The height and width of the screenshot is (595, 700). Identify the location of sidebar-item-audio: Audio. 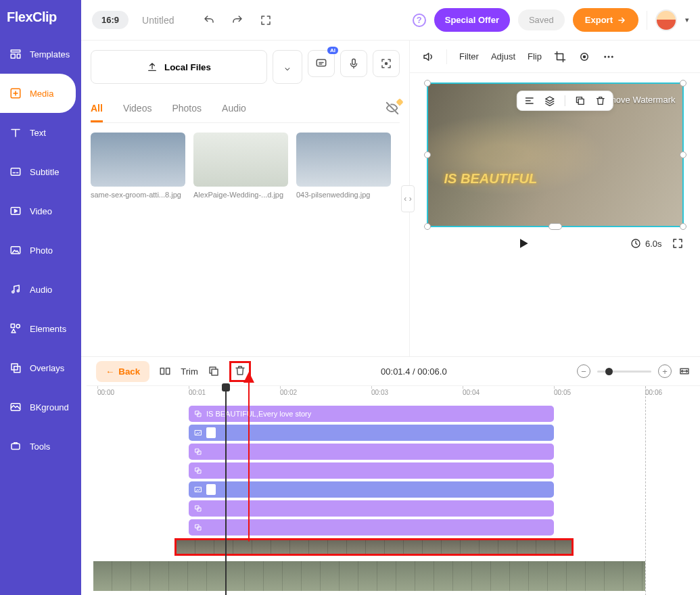
(41, 289).